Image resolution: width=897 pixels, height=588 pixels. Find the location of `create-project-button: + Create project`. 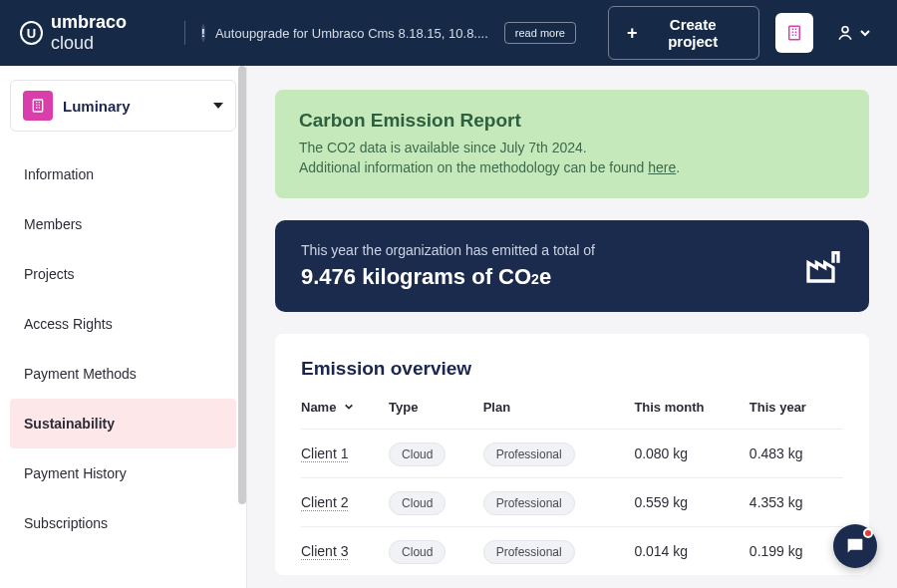

create-project-button: + Create project is located at coordinates (684, 33).